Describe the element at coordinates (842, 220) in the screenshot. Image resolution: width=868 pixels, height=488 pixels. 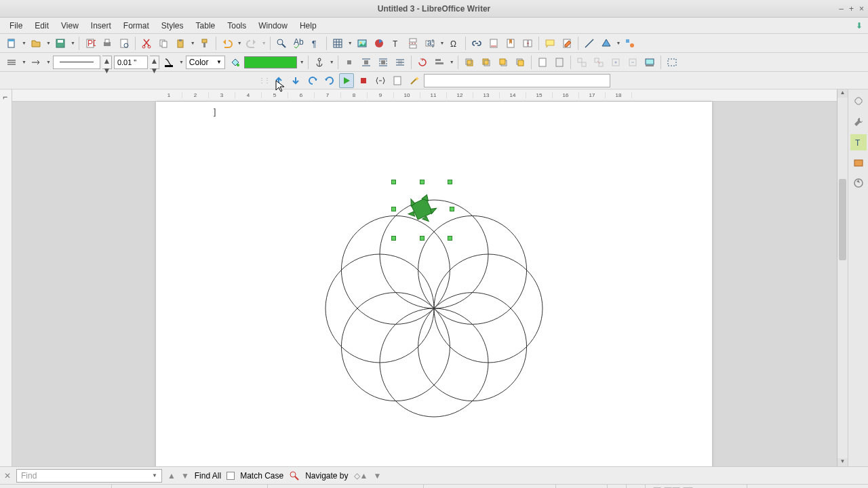
I see `scroll-thumb` at that location.